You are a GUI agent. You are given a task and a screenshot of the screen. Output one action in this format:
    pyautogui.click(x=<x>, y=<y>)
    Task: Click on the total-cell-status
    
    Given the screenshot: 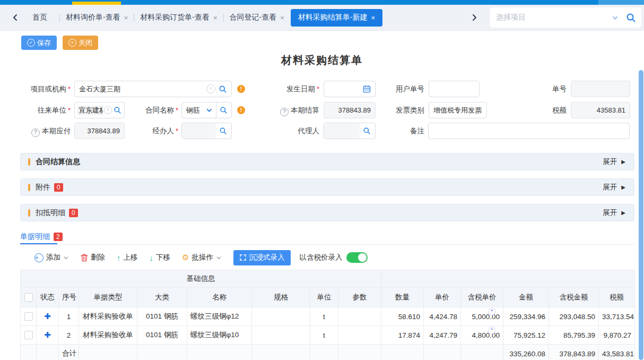 What is the action you would take?
    pyautogui.click(x=48, y=353)
    